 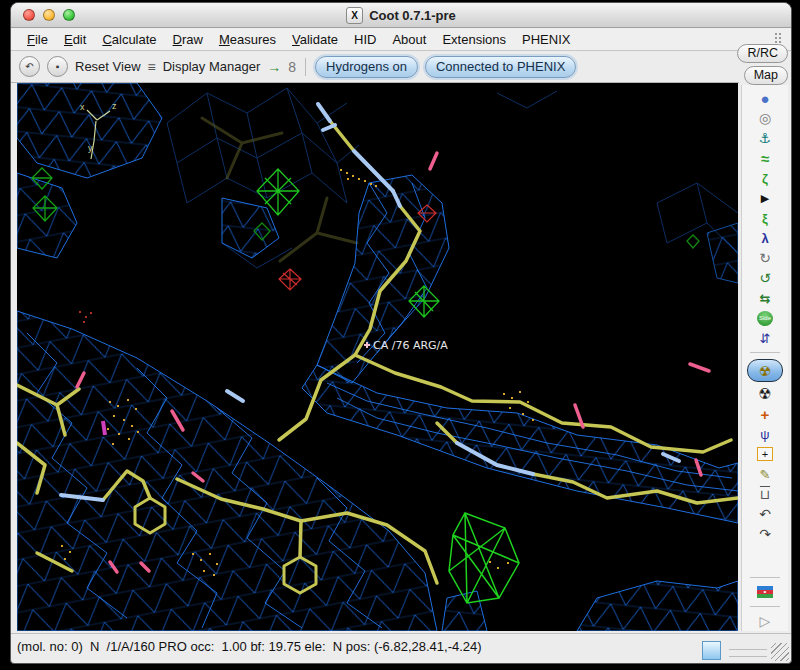 I want to click on menu-phenix: PHENIX, so click(x=546, y=40).